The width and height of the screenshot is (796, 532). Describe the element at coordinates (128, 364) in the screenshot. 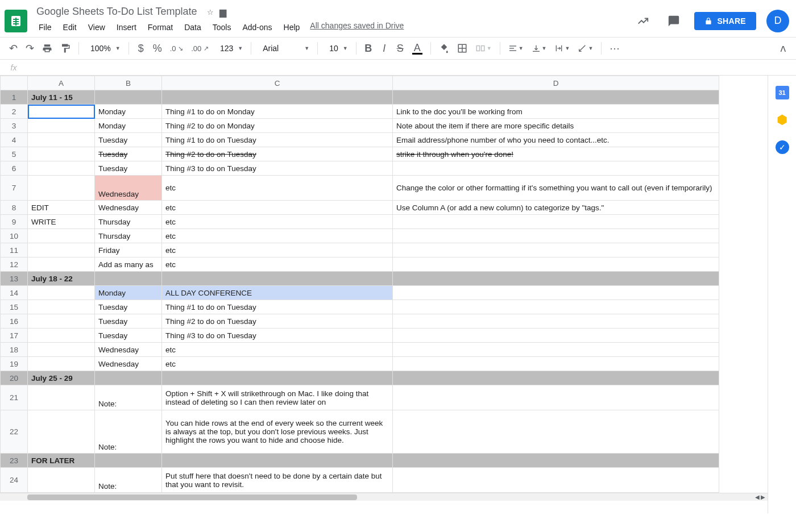

I see `cell: Wednesday` at that location.